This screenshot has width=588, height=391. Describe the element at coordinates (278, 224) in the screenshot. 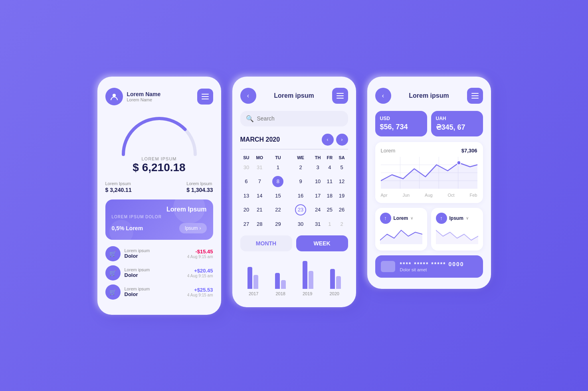

I see `cal-day: 29` at that location.